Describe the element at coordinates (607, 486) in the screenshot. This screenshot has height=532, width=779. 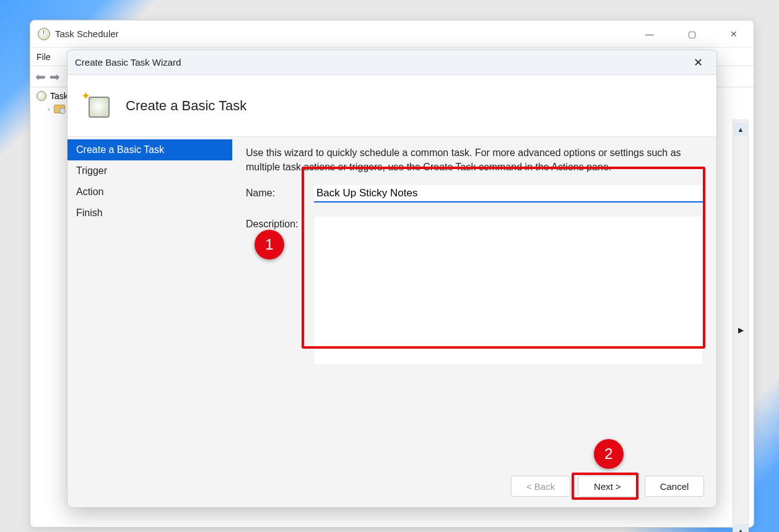
I see `next-button: Next >` at that location.